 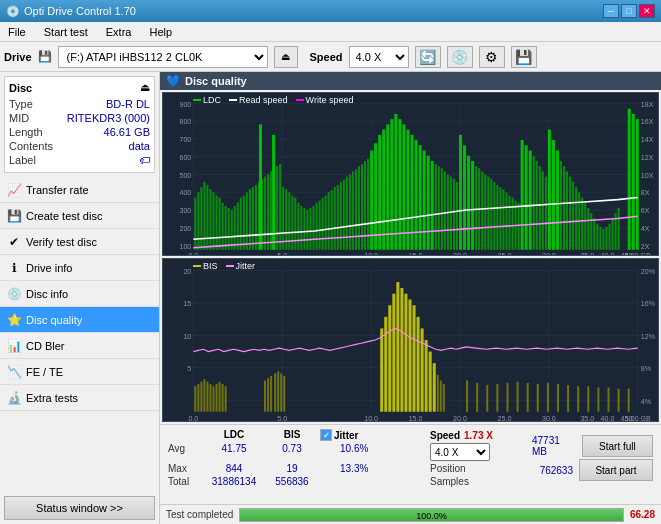 I want to click on disc-mid-val: RITEKDR3 (000), so click(x=108, y=118).